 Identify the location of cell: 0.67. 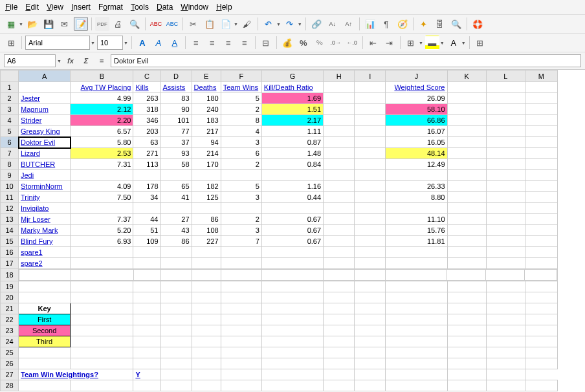
(292, 230).